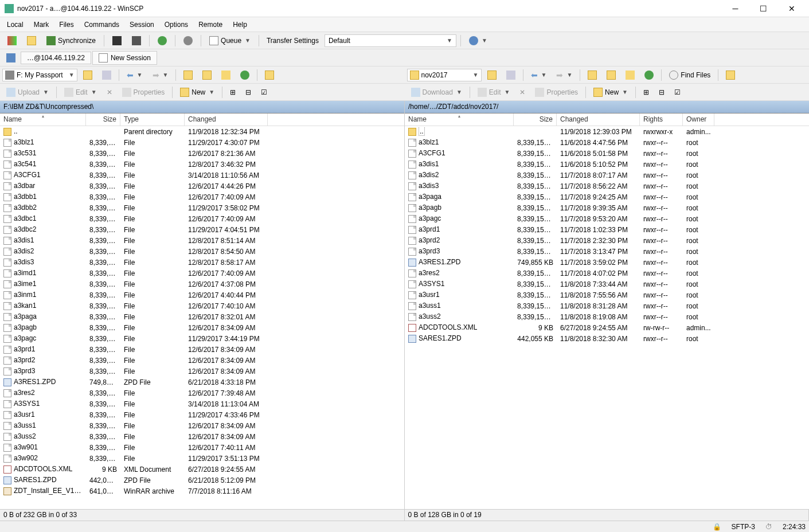 The width and height of the screenshot is (809, 532). I want to click on table-row: ADCDTOOLS.XML9 KB6/27/2018 9:24:55 AMrw-…, so click(607, 328).